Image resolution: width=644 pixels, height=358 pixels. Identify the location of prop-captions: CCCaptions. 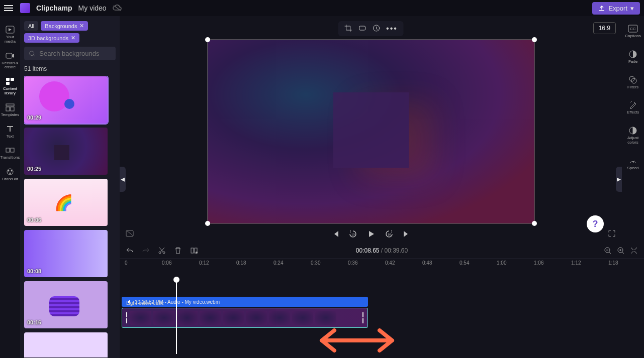
(633, 31).